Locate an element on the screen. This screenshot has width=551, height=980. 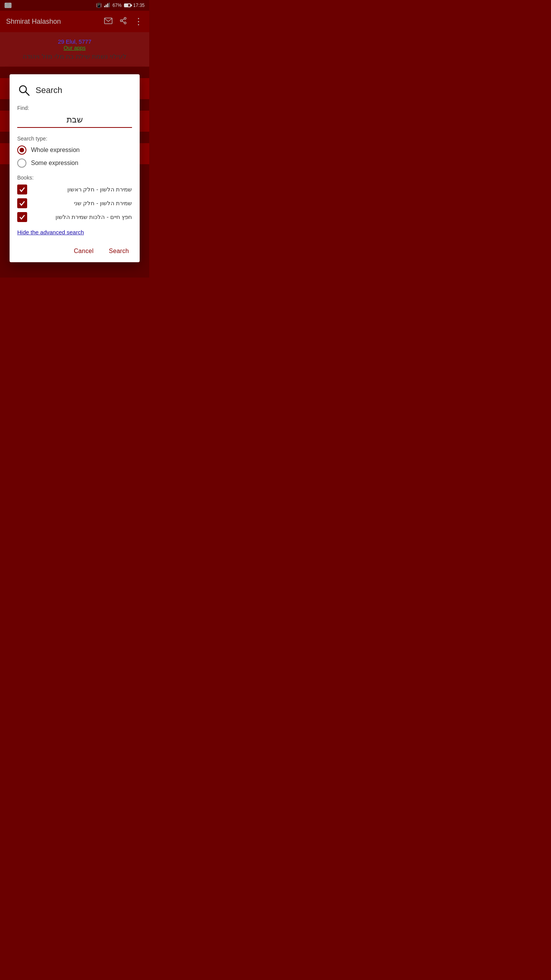
search-icon is located at coordinates (24, 90).